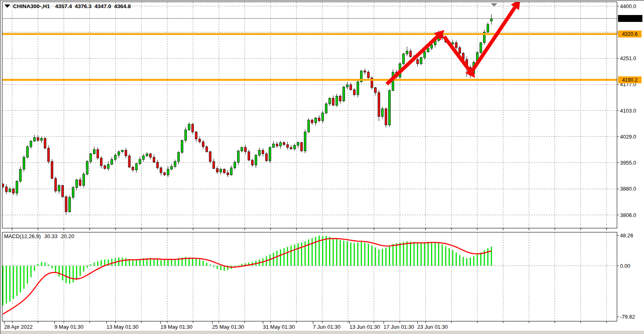  I want to click on hline-price-badge-label: 4190.2, so click(630, 80).